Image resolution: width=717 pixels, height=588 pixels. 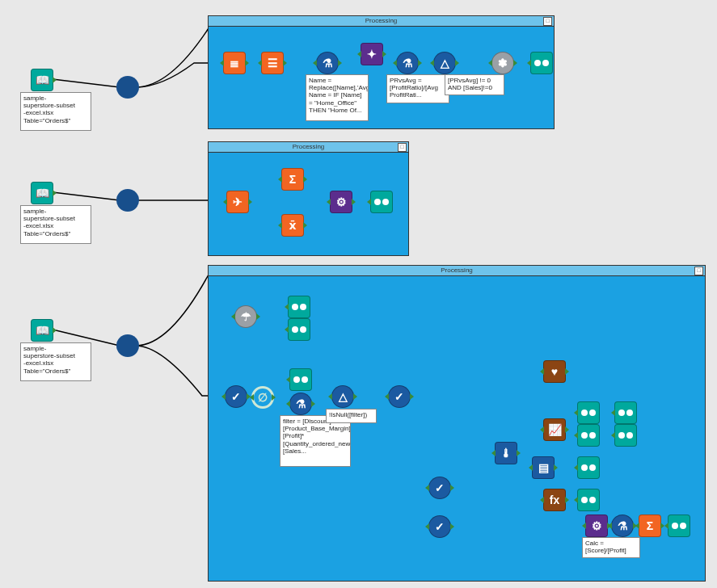 I want to click on score-tool: fx, so click(x=555, y=500).